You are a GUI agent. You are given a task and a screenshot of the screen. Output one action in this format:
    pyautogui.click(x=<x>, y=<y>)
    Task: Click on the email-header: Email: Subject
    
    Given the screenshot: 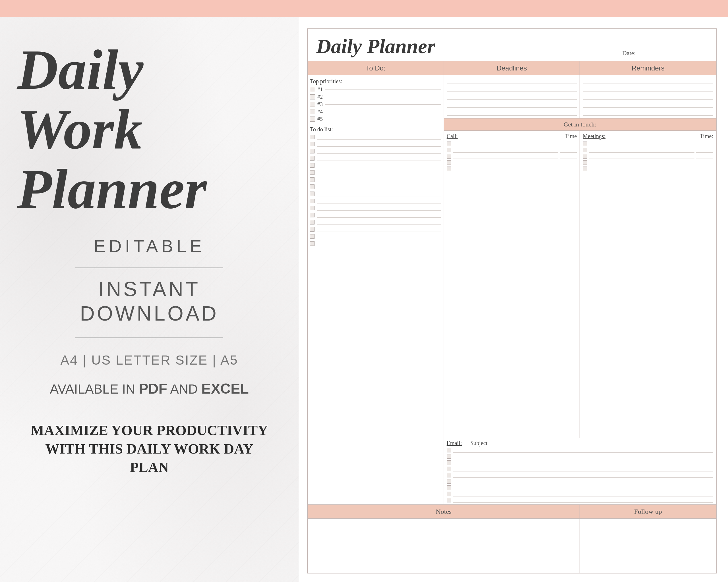 What is the action you would take?
    pyautogui.click(x=580, y=443)
    